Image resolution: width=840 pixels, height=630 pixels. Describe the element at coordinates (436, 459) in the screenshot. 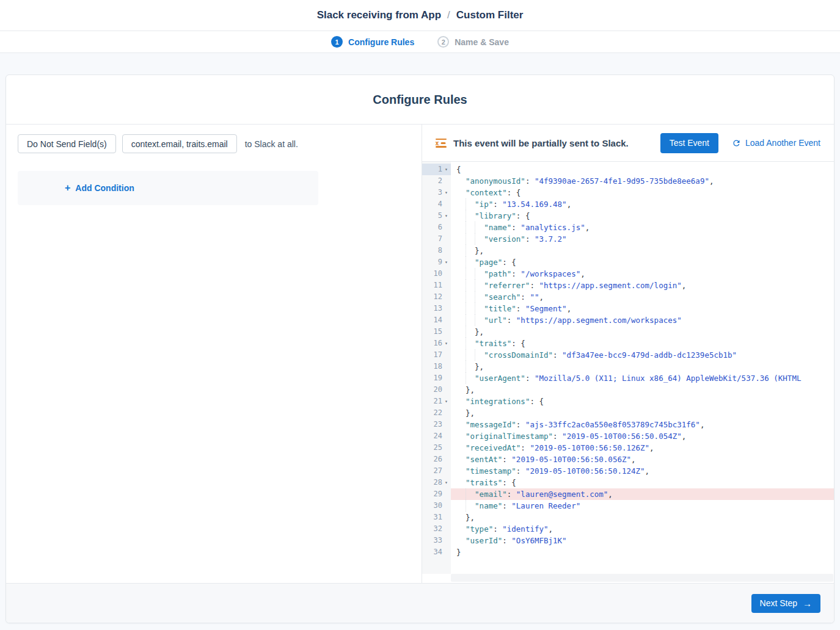

I see `line-gutter: 26` at that location.